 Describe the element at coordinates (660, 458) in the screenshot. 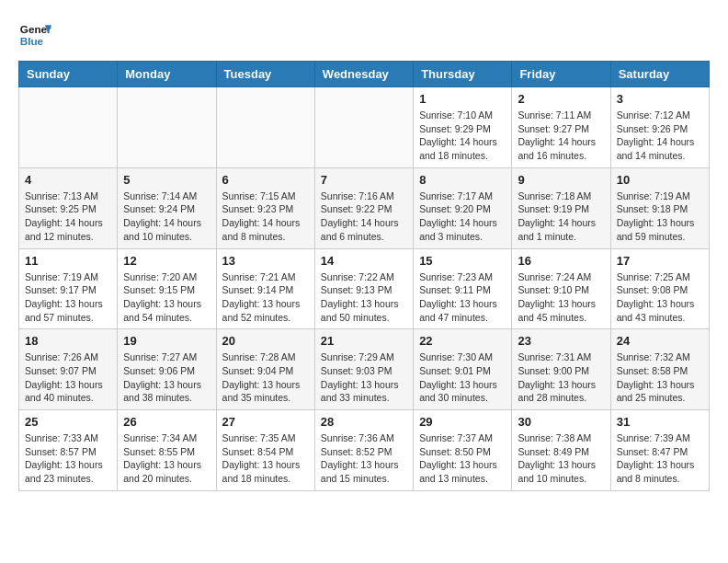

I see `day-info: Sunrise: 7:39 AM Sunset: 8:47 PM Dayligh…` at that location.